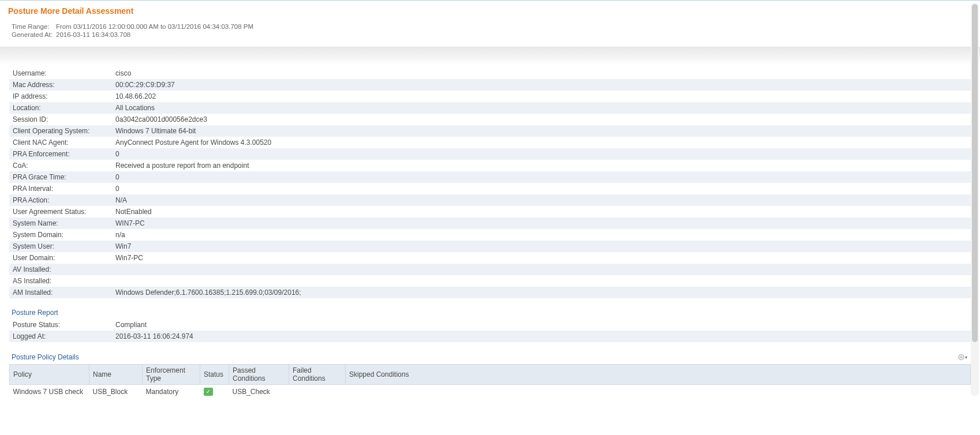 This screenshot has width=980, height=435. What do you see at coordinates (658, 392) in the screenshot?
I see `policy-cell-skipped` at bounding box center [658, 392].